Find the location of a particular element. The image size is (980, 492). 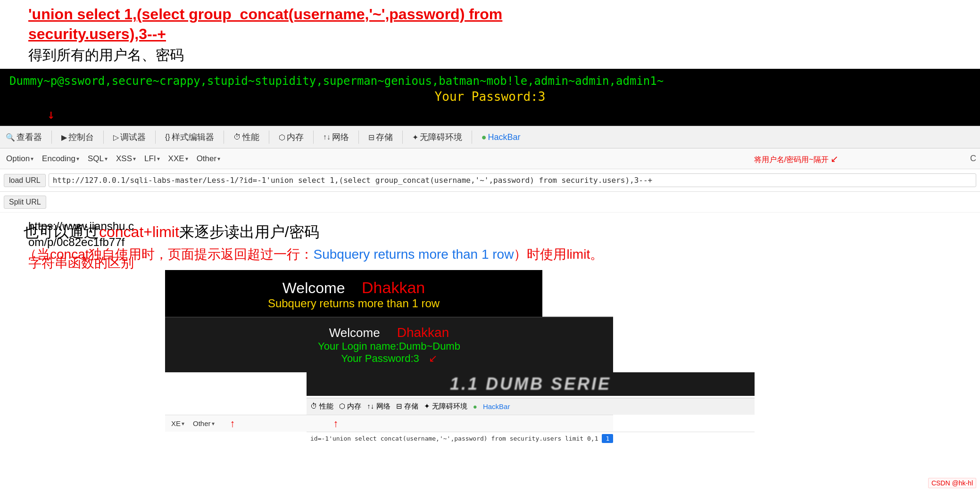

lfi-dropdown-arrow: ▾ is located at coordinates (158, 159).